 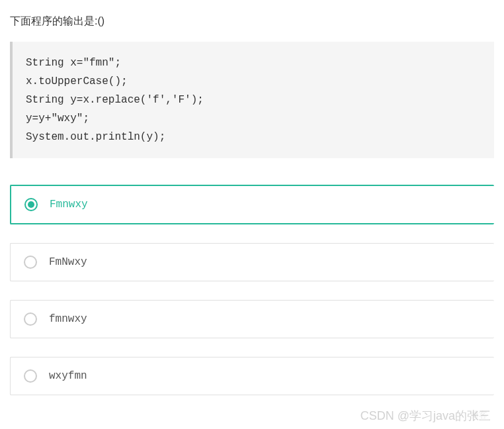 I want to click on option-label: wxyfmn, so click(x=68, y=376).